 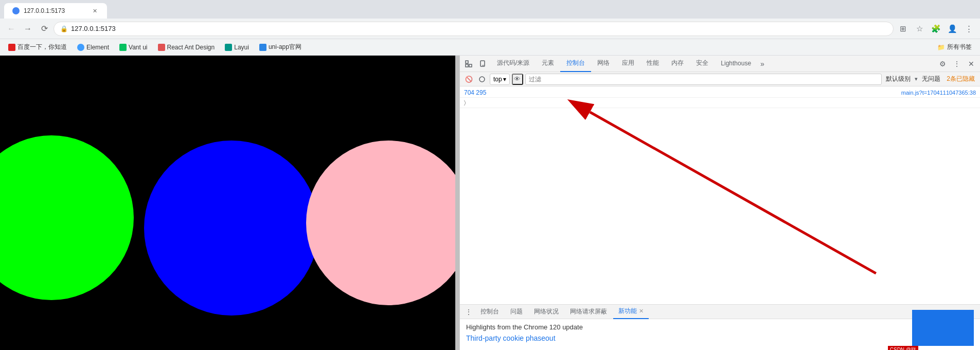 I want to click on default-level-dropdown: 默认级别, so click(x=898, y=79).